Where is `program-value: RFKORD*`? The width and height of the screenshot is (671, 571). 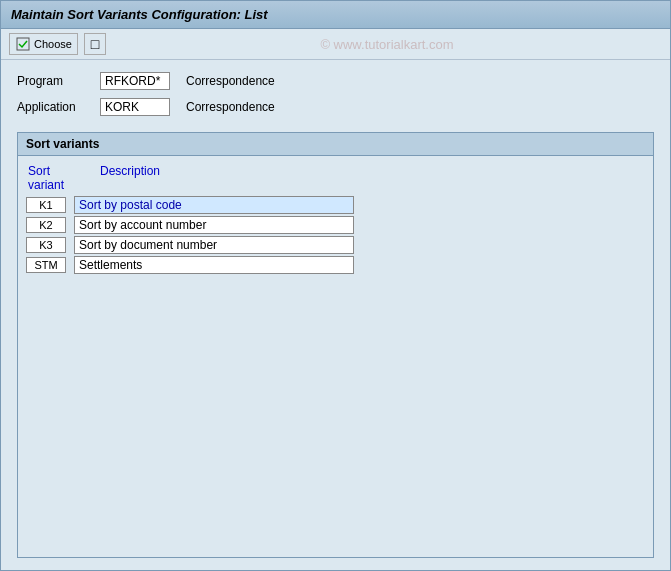 program-value: RFKORD* is located at coordinates (135, 81).